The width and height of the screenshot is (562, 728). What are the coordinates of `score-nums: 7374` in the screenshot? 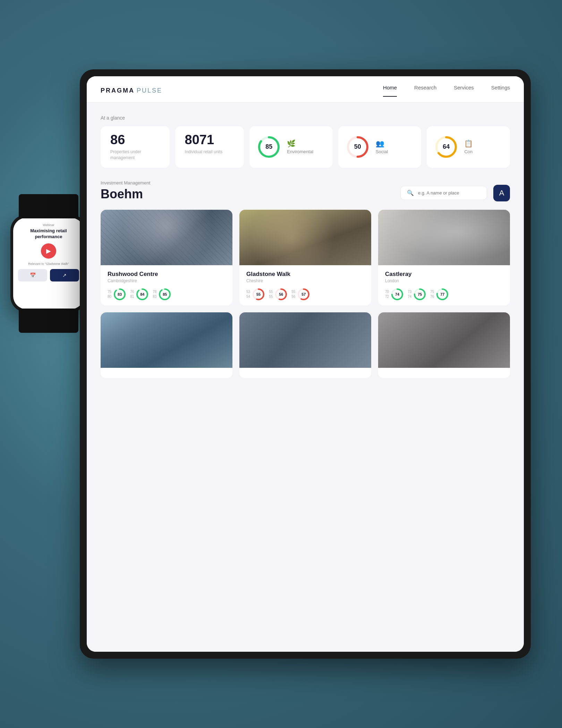 It's located at (409, 294).